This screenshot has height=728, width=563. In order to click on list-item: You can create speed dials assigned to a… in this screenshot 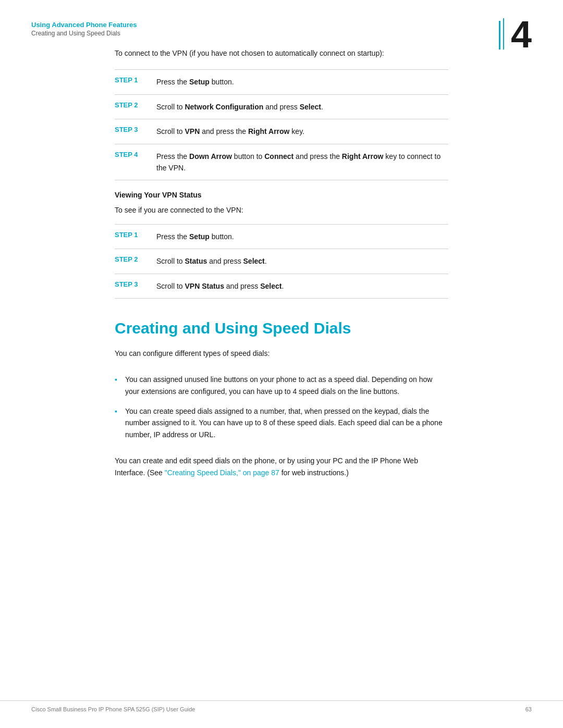, I will do `click(282, 423)`.